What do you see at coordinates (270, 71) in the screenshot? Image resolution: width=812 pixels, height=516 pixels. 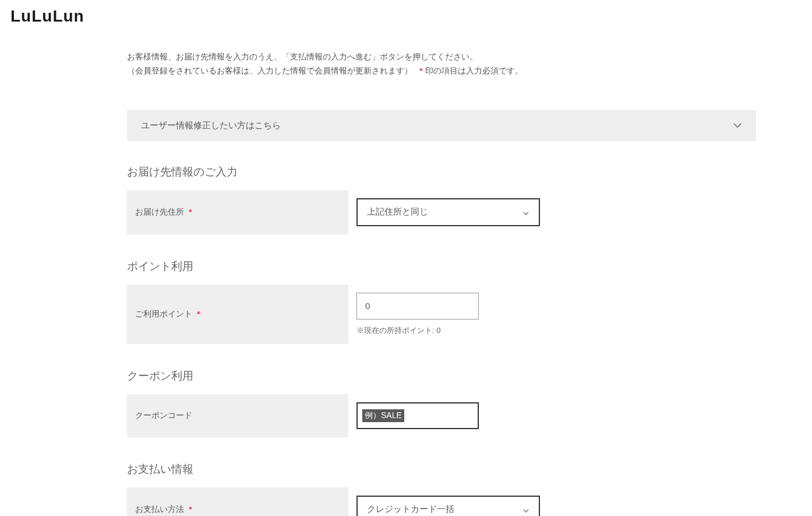 I see `intro-line2a: （会員登録をされているお客様は、入力した情報で会員情報が更新されます）` at bounding box center [270, 71].